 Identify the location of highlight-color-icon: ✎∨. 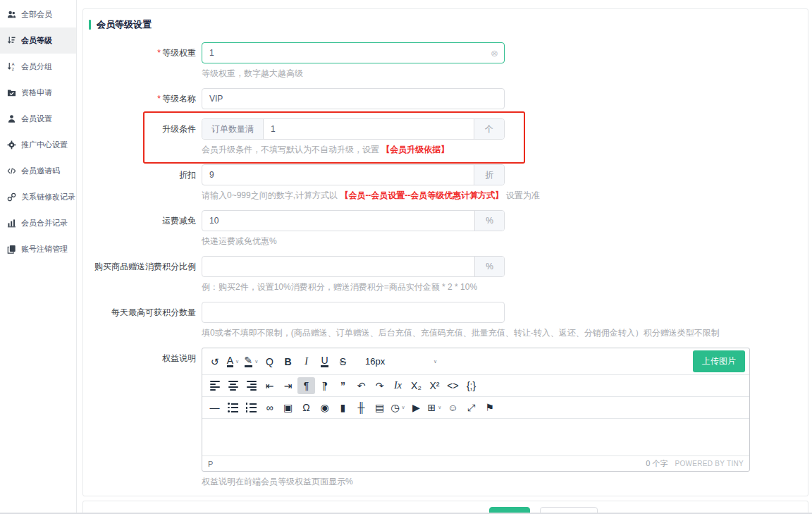
(251, 362).